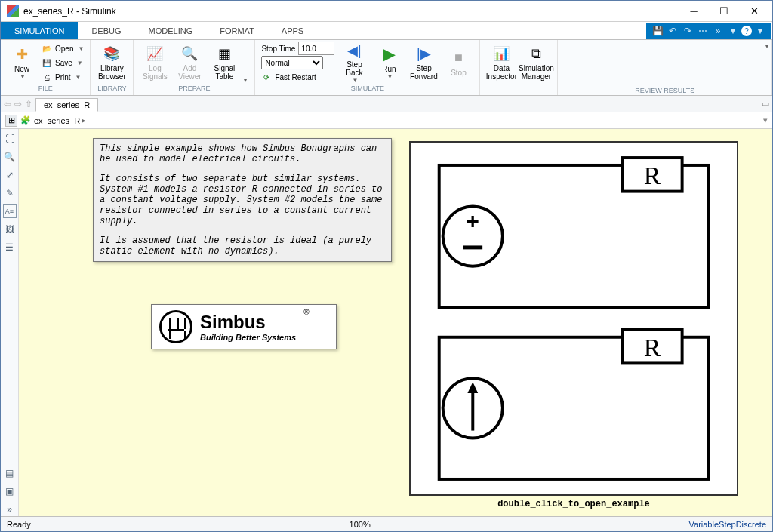 The height and width of the screenshot is (532, 773). What do you see at coordinates (248, 322) in the screenshot?
I see `simbus-logo-name: Simbus` at bounding box center [248, 322].